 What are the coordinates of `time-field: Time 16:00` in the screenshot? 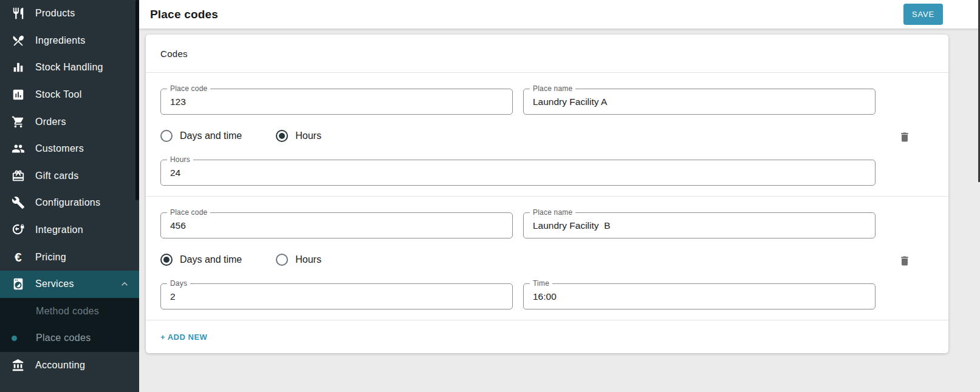 It's located at (699, 296).